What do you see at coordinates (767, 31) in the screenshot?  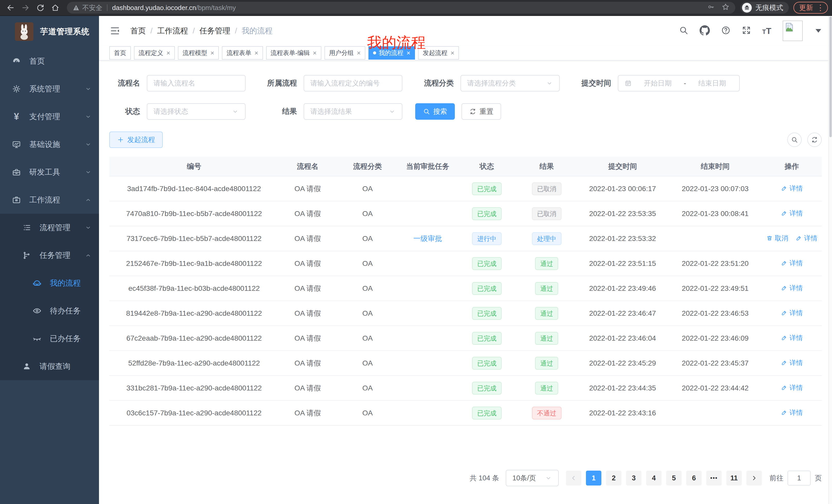 I see `font-size-icon: TT` at bounding box center [767, 31].